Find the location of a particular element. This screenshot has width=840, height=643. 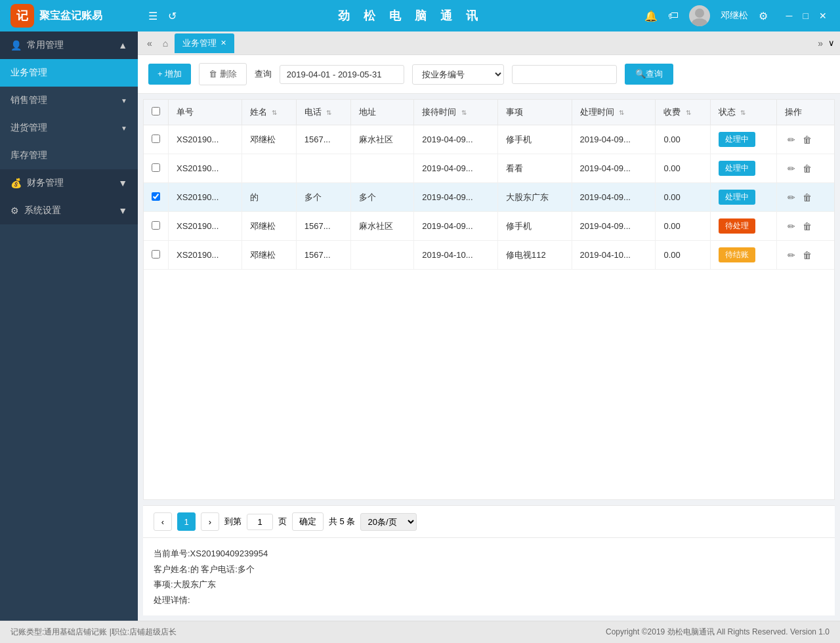

row-checkbox-cell is located at coordinates (156, 197).